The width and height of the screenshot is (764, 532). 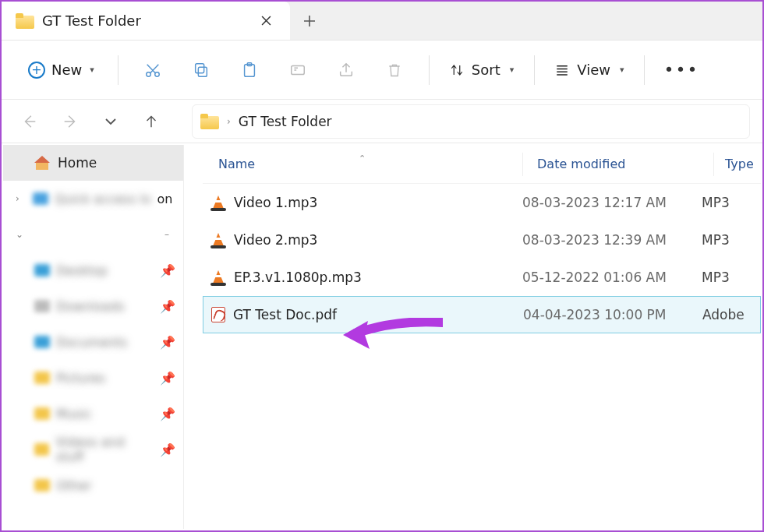 I want to click on forward-button, so click(x=70, y=122).